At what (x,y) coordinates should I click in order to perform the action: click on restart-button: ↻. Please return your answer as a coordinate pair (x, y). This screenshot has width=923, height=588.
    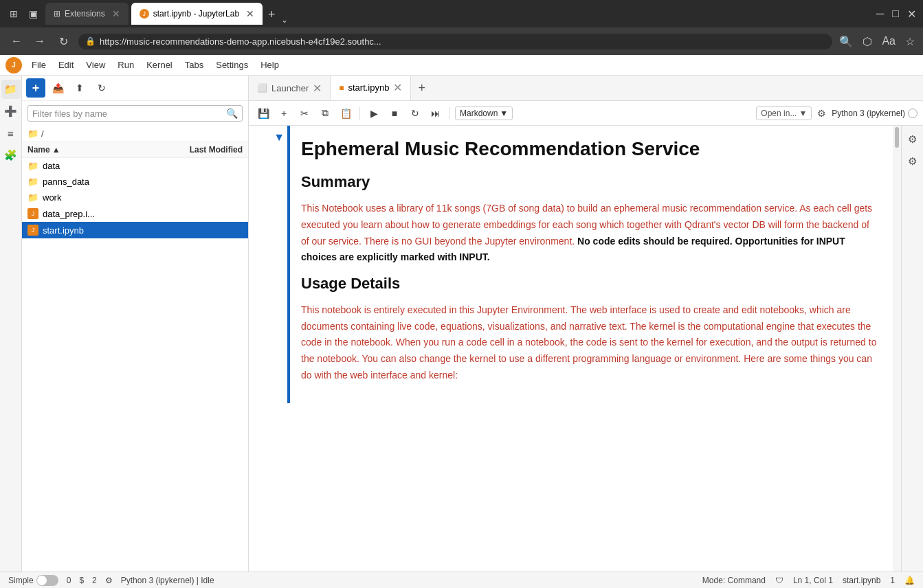
    Looking at the image, I should click on (415, 113).